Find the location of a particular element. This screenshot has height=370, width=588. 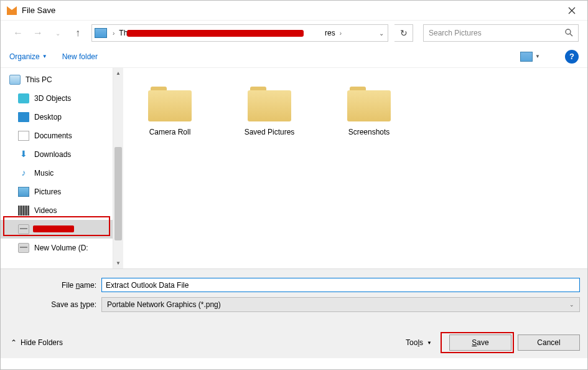

back-button: ← is located at coordinates (18, 33).